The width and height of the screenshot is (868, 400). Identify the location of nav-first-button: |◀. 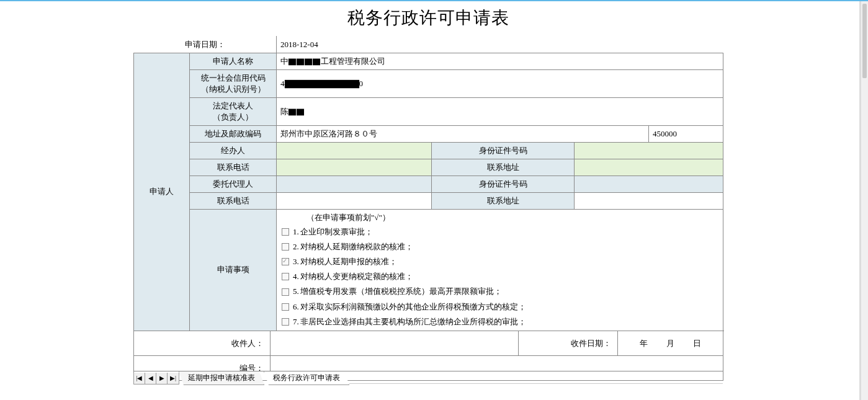
(140, 378).